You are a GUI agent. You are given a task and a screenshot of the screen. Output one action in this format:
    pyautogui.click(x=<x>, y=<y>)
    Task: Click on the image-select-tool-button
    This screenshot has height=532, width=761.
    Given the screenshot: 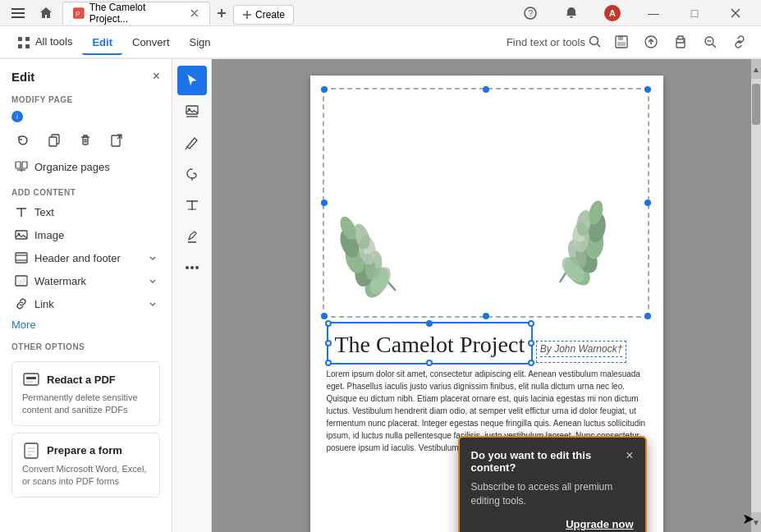 What is the action you would take?
    pyautogui.click(x=192, y=112)
    